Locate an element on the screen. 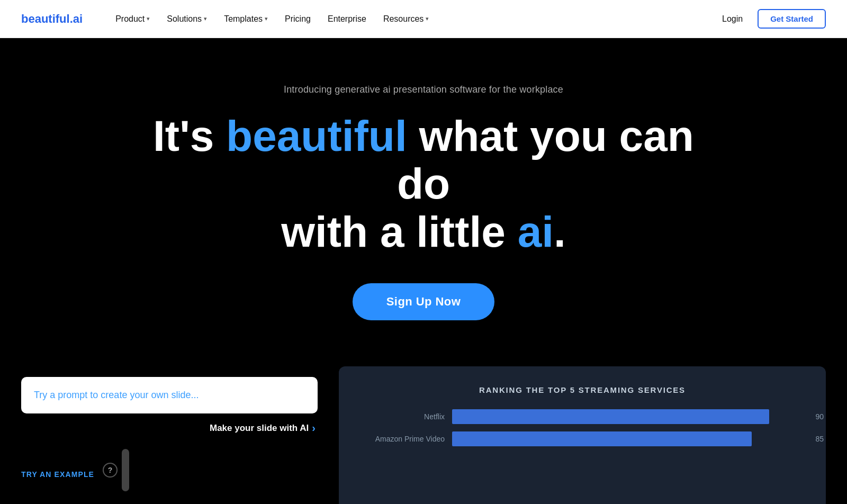  chart-bar-container-netflix: 90 is located at coordinates (628, 417).